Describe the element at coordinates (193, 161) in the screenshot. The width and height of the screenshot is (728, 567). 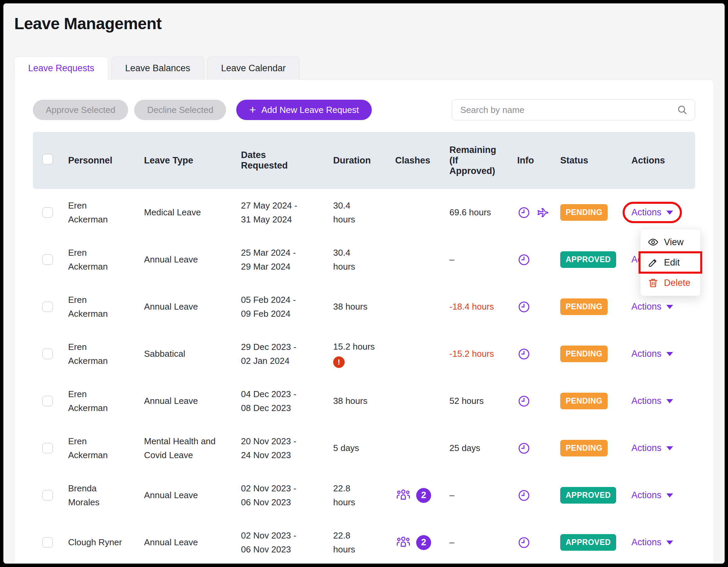
I see `col-leave-type: Leave Type` at that location.